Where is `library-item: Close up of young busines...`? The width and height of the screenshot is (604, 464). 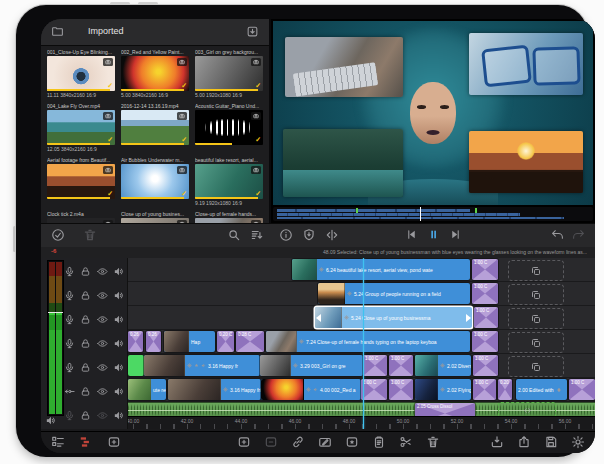
library-item: Close up of young busines... is located at coordinates (155, 216).